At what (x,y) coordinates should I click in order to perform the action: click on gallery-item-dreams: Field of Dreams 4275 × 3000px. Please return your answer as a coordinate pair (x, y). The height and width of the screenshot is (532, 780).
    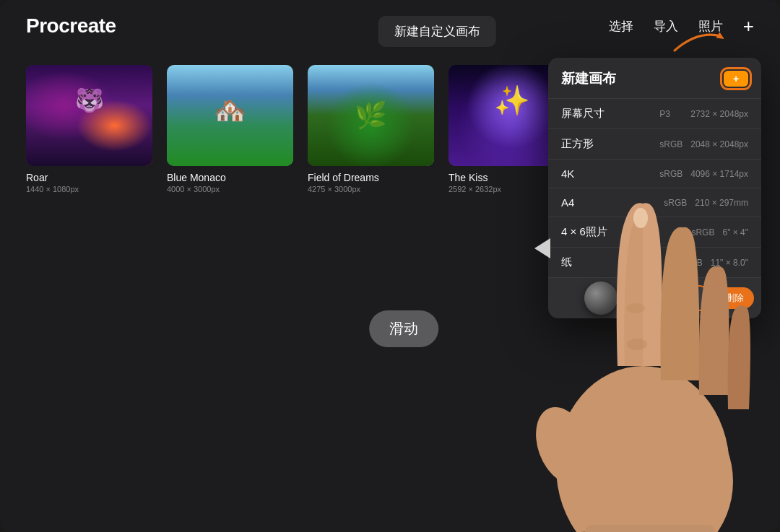
    Looking at the image, I should click on (371, 129).